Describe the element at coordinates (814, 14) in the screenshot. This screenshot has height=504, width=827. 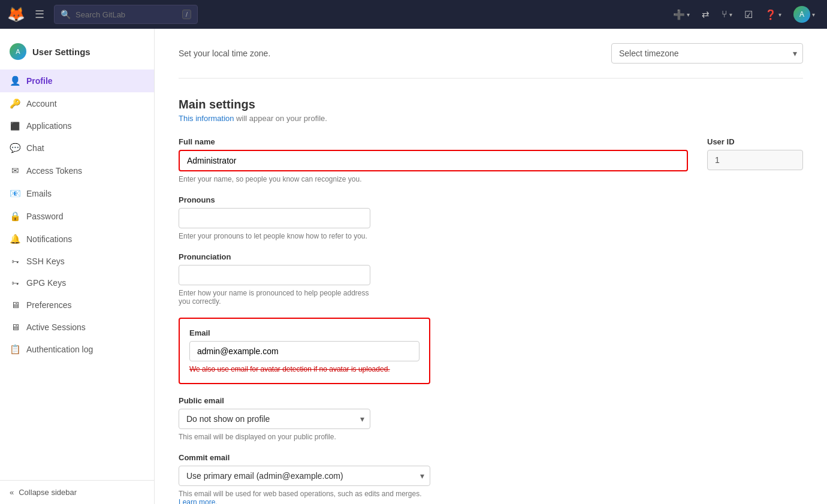
I see `avatar-caret-icon: ▾` at that location.